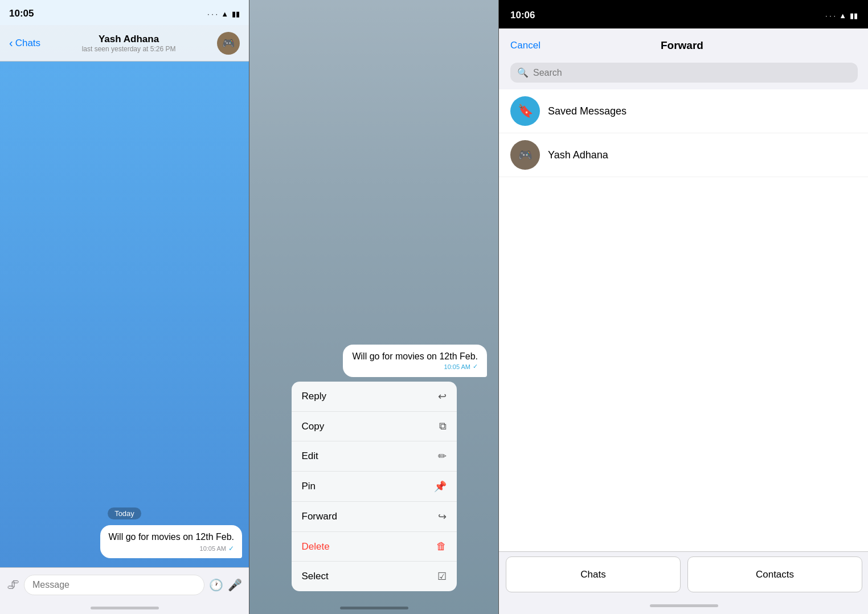 The height and width of the screenshot is (614, 868). I want to click on preview-check: ✓, so click(475, 367).